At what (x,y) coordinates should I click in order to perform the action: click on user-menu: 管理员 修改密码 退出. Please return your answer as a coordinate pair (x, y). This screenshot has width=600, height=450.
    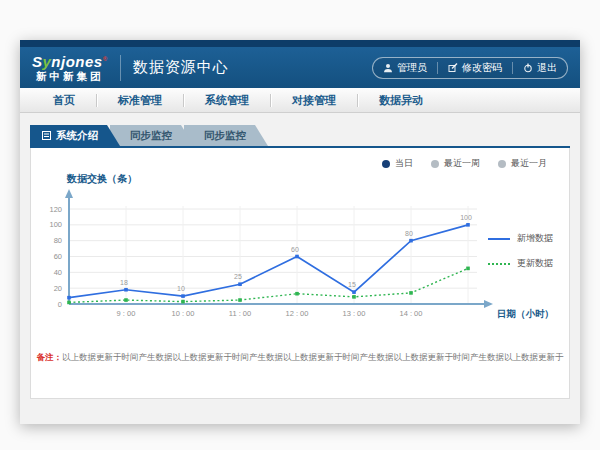
    Looking at the image, I should click on (470, 68).